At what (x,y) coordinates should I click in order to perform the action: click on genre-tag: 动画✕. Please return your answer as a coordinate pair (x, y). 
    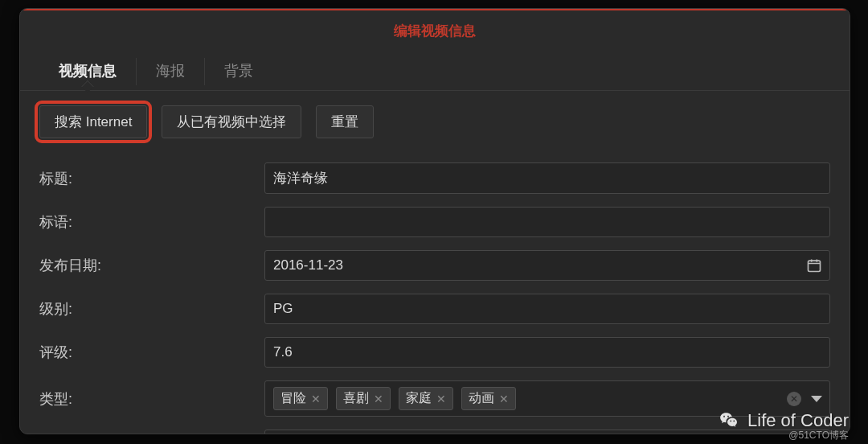
    Looking at the image, I should click on (489, 399).